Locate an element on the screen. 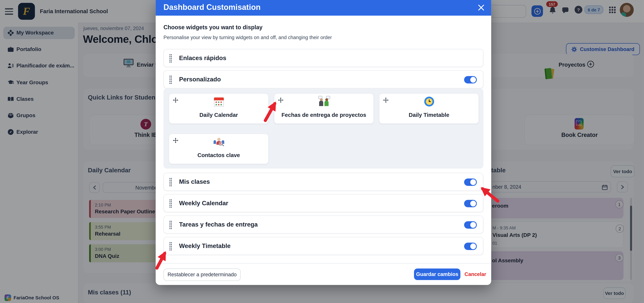 The height and width of the screenshot is (303, 644). widget-card-fechas-proyectos: Fechas de entrega de proyectos is located at coordinates (324, 109).